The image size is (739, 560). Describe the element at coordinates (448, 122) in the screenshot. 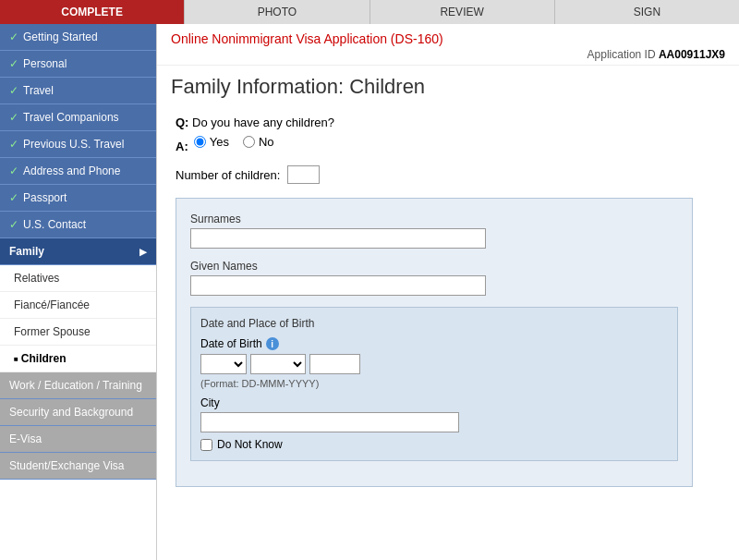

I see `question-text: Q: Do you have any children?` at that location.